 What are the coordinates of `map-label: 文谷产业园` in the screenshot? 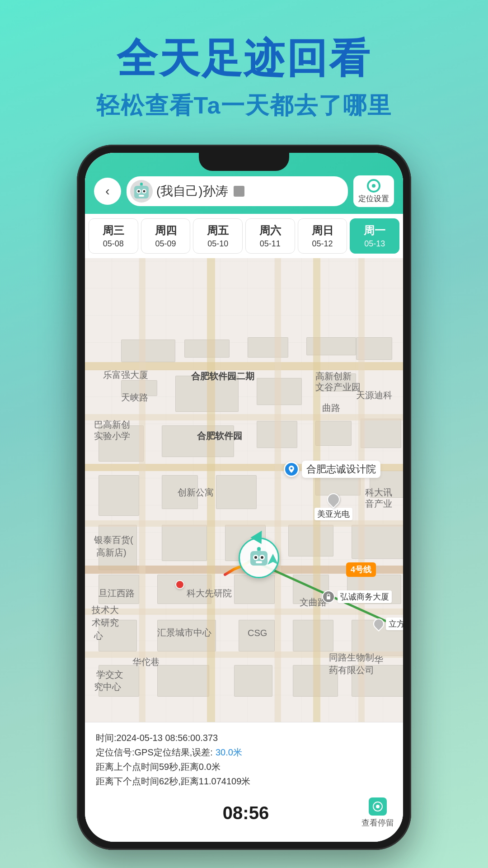 It's located at (338, 387).